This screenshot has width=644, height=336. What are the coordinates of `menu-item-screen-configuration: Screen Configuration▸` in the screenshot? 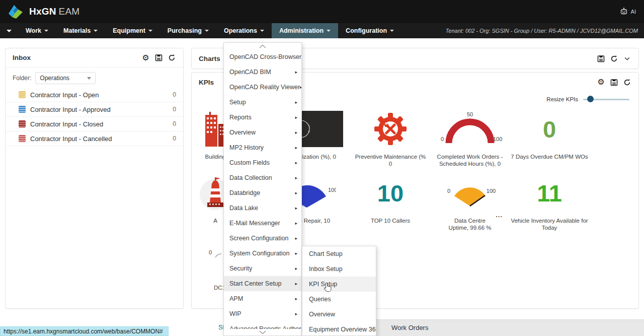 It's located at (263, 238).